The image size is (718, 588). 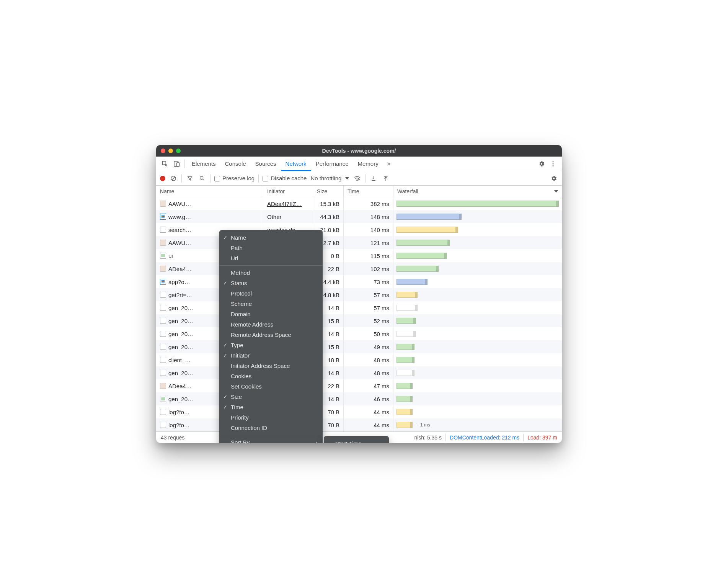 What do you see at coordinates (359, 334) in the screenshot?
I see `table-row: gen_20…(index):1214 B50 ms` at bounding box center [359, 334].